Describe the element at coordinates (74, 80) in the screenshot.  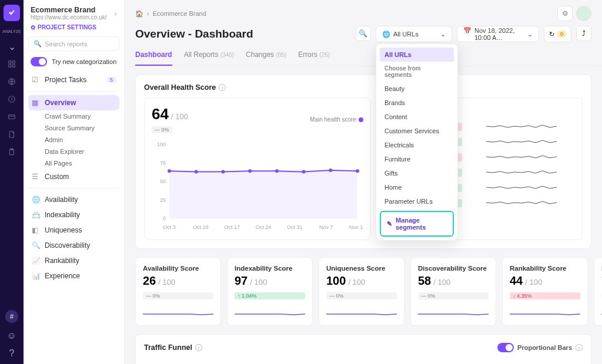
I see `sidebar-tasks: ☑Project Tasks 5` at that location.